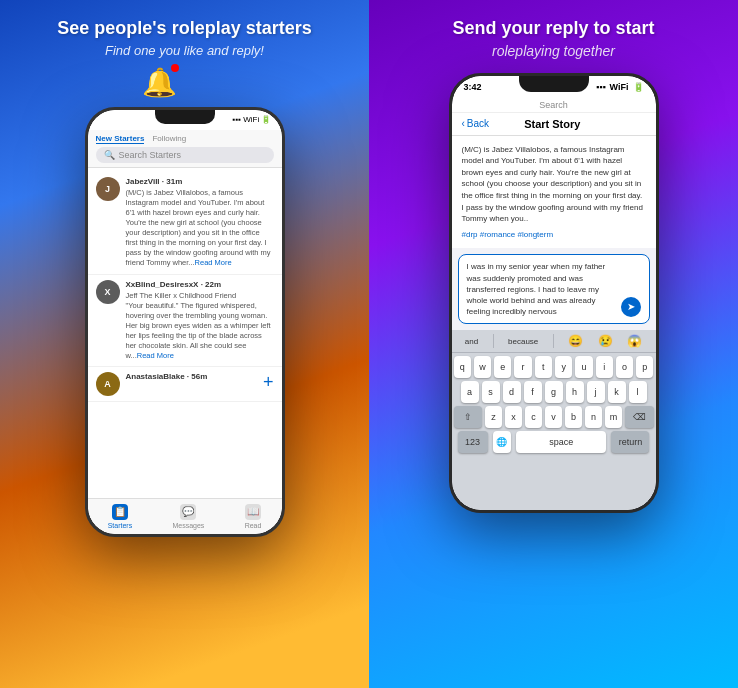  Describe the element at coordinates (544, 367) in the screenshot. I see `key-t: t` at that location.